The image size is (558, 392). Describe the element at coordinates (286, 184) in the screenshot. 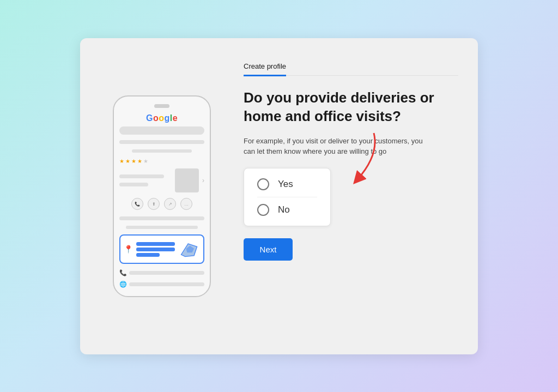

I see `option-yes-label: Yes` at that location.